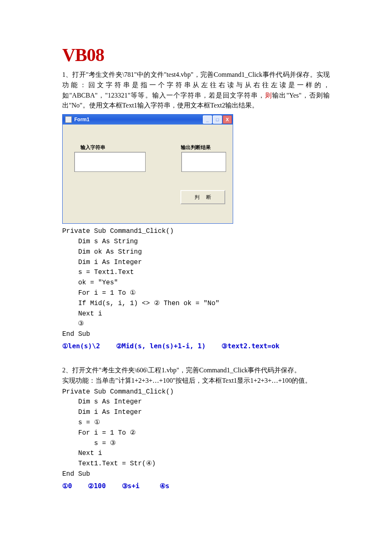 The image size is (392, 555). What do you see at coordinates (217, 120) in the screenshot?
I see `window-buttons: _ □ X` at bounding box center [217, 120].